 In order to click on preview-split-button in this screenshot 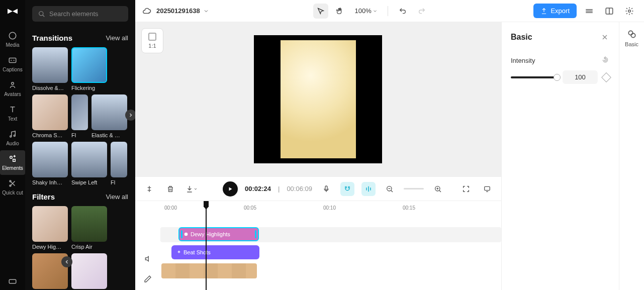, I will do `click(369, 189)`.